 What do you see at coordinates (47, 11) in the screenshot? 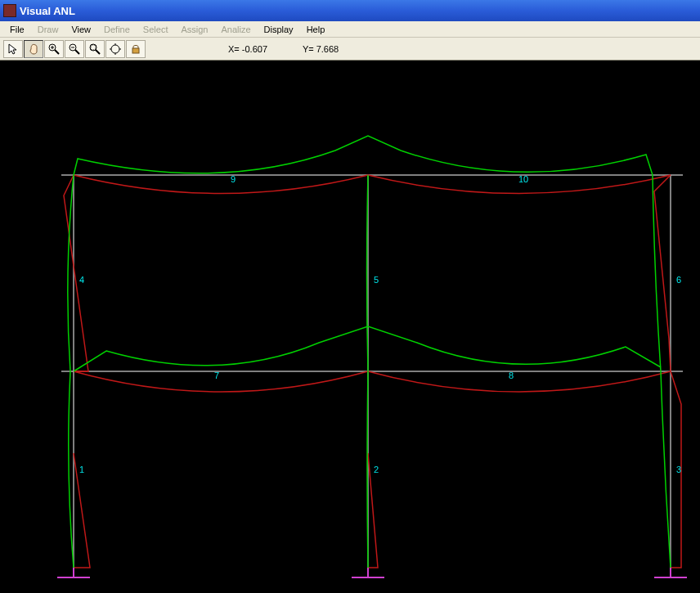
I see `window-title: Visual ANL` at bounding box center [47, 11].